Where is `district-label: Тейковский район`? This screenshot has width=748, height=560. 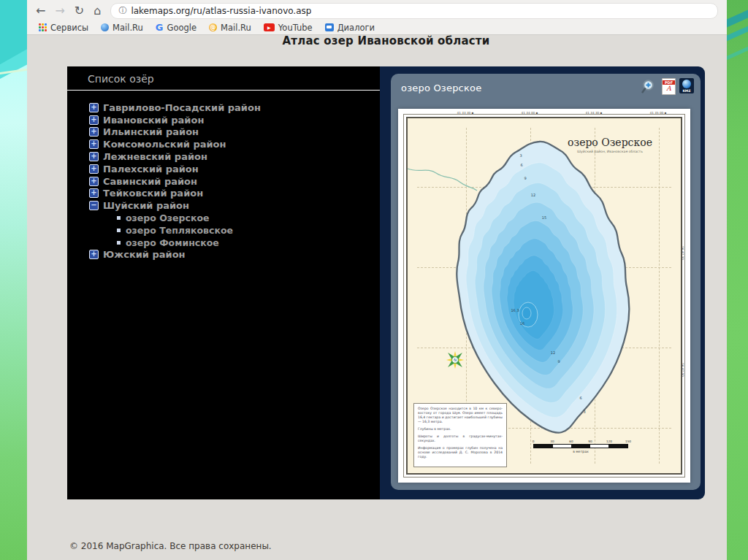 district-label: Тейковский район is located at coordinates (153, 193).